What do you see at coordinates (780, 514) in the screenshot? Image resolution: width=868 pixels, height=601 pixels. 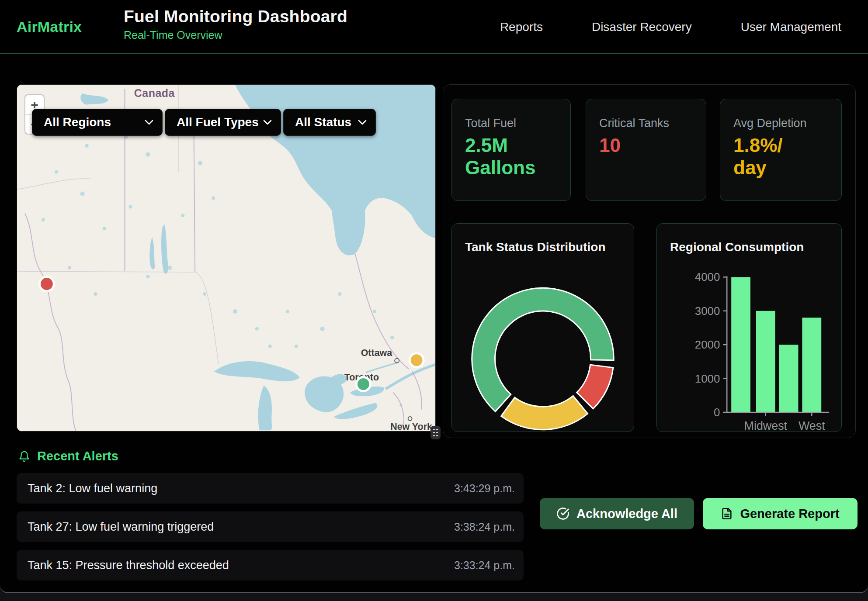 I see `generate-report-button: Generate Report` at bounding box center [780, 514].